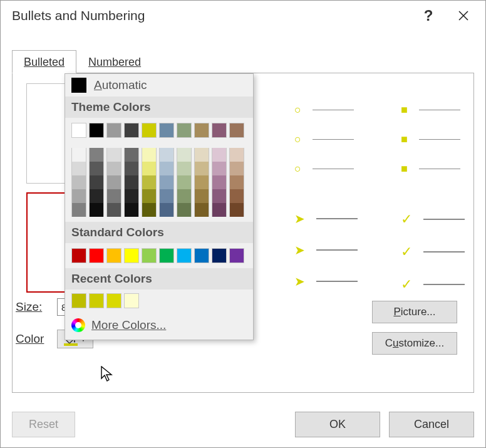  Describe the element at coordinates (159, 107) in the screenshot. I see `theme-colors-header: Theme Colors` at that location.